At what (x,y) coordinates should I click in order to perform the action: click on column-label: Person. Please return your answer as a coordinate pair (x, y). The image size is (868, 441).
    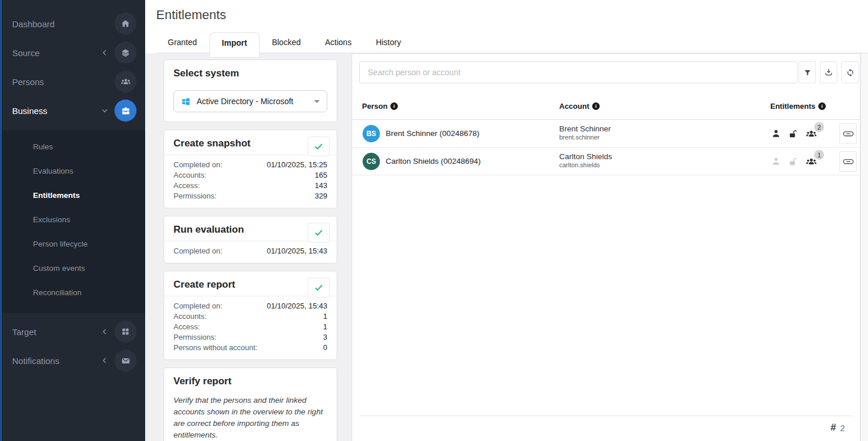
    Looking at the image, I should click on (375, 106).